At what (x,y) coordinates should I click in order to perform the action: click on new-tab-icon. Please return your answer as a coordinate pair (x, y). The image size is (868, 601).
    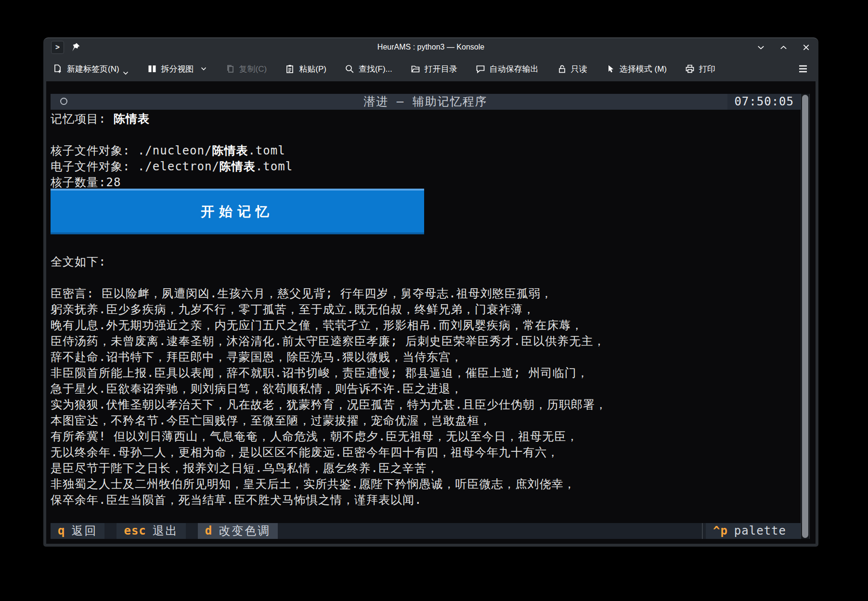
    Looking at the image, I should click on (58, 69).